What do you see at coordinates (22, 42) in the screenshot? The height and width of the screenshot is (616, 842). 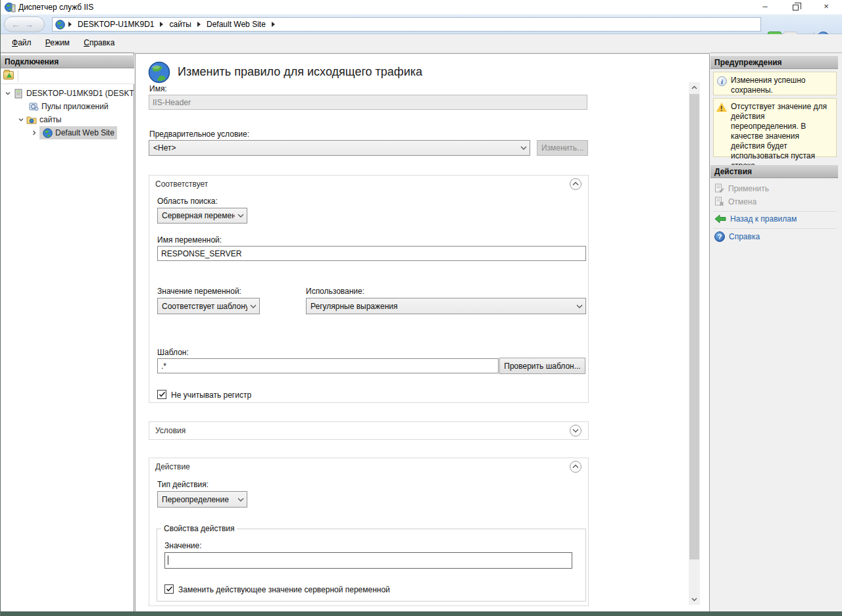 I see `menu-file: Файл` at bounding box center [22, 42].